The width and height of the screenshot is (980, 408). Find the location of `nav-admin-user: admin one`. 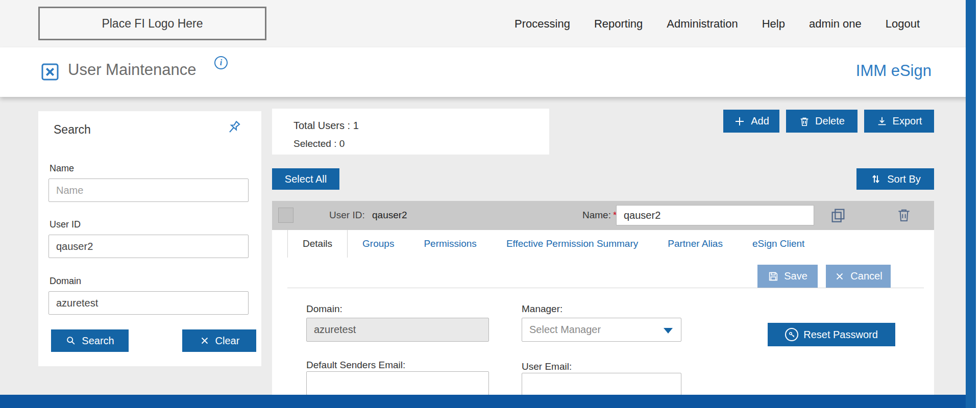

nav-admin-user: admin one is located at coordinates (835, 24).